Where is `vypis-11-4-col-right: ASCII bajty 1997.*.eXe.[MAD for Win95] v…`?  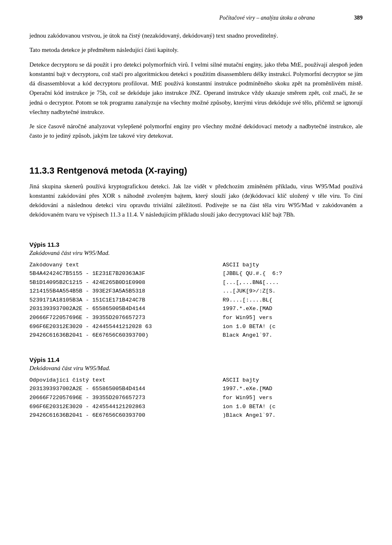
vypis-11-4-col-right: ASCII bajty 1997.*.eXe.[MAD for Win95] v… is located at coordinates (292, 398).